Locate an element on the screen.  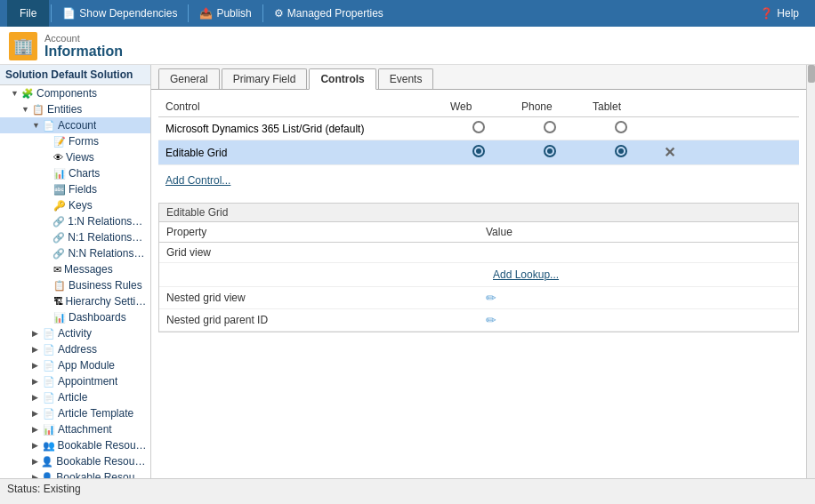
show-dependencies-icon: 📄 is located at coordinates (69, 13).